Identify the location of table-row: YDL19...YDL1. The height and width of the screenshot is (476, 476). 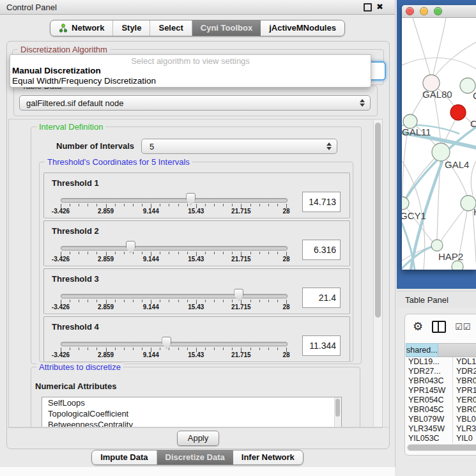
(441, 362).